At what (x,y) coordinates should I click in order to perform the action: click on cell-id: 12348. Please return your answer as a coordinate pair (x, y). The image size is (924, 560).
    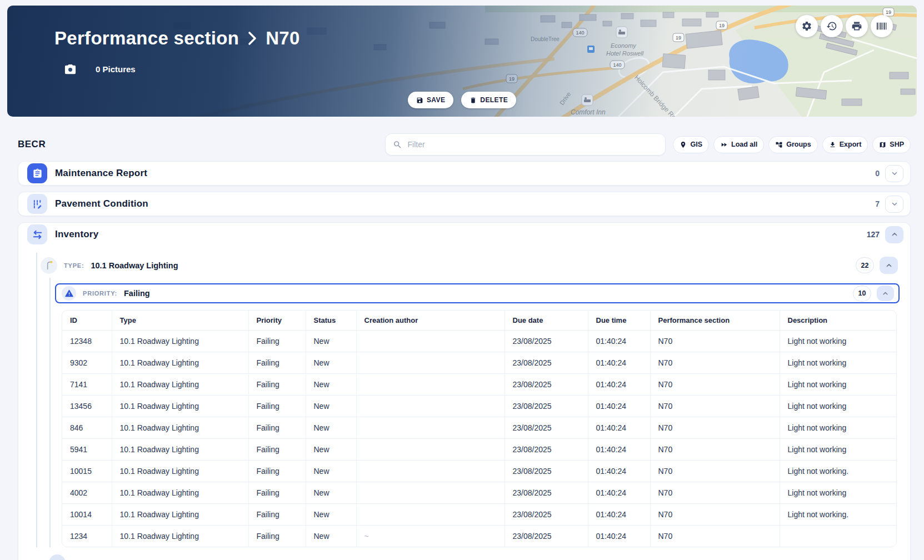
    Looking at the image, I should click on (87, 341).